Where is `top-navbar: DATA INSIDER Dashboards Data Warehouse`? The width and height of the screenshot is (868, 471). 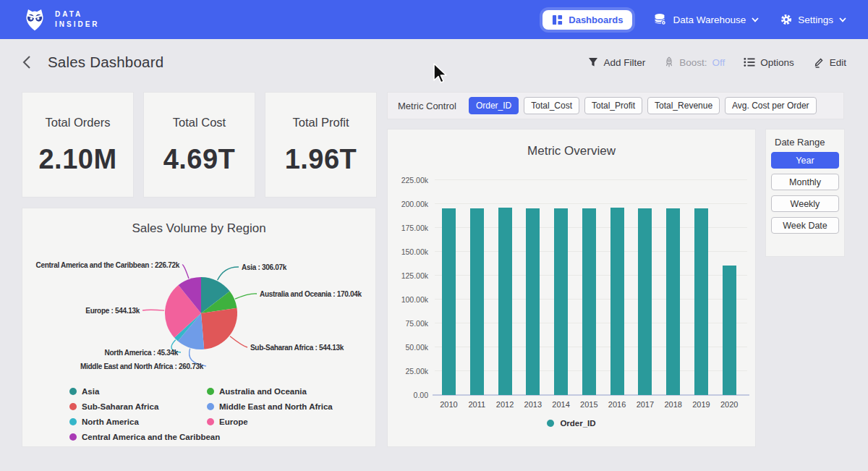
top-navbar: DATA INSIDER Dashboards Data Warehouse is located at coordinates (434, 20).